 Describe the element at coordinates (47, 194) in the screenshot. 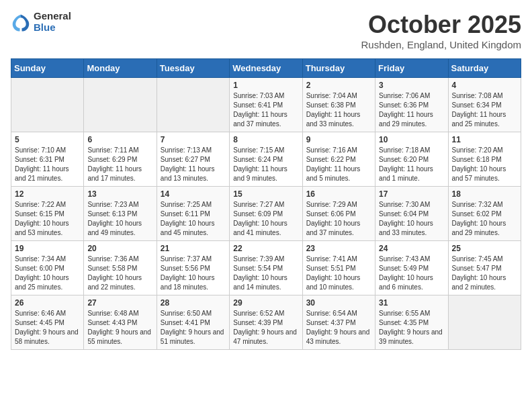

I see `day-number: 12` at that location.